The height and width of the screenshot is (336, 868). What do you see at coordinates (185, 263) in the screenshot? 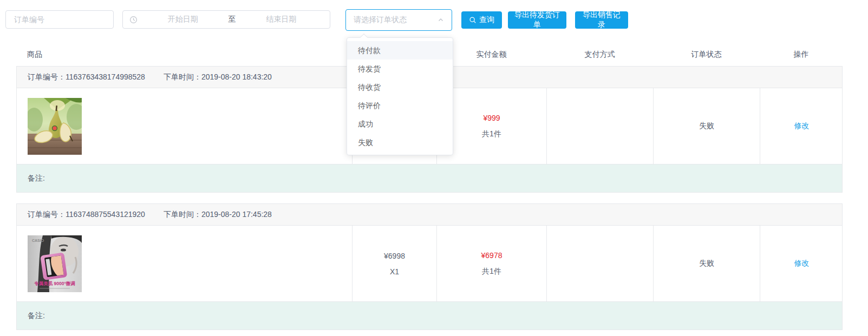
I see `product-cell: CASIO 专属美肌 9000°微调` at bounding box center [185, 263].